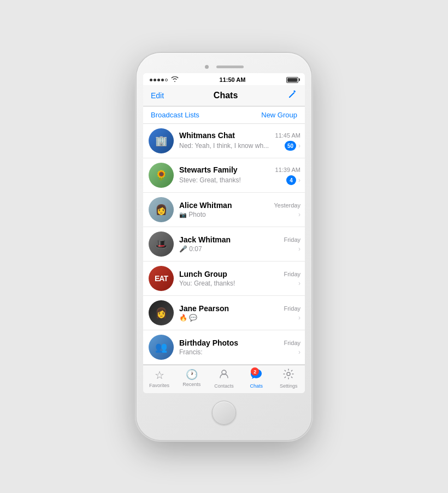  I want to click on chat-time-lunch: Friday, so click(292, 274).